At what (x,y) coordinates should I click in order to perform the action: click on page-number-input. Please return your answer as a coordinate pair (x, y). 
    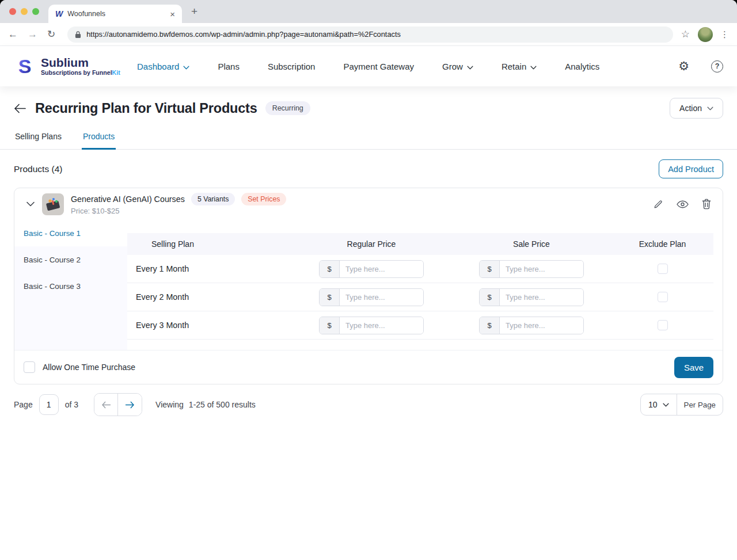
    Looking at the image, I should click on (49, 405).